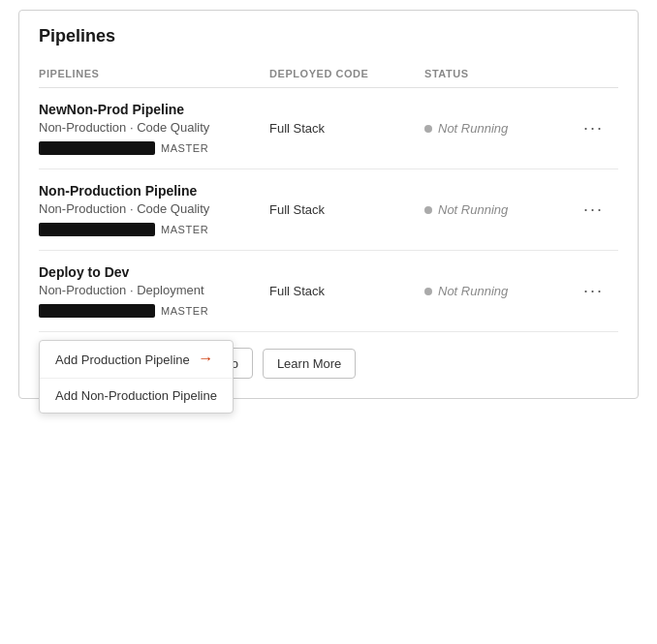  I want to click on arrow-icon: ←, so click(205, 359).